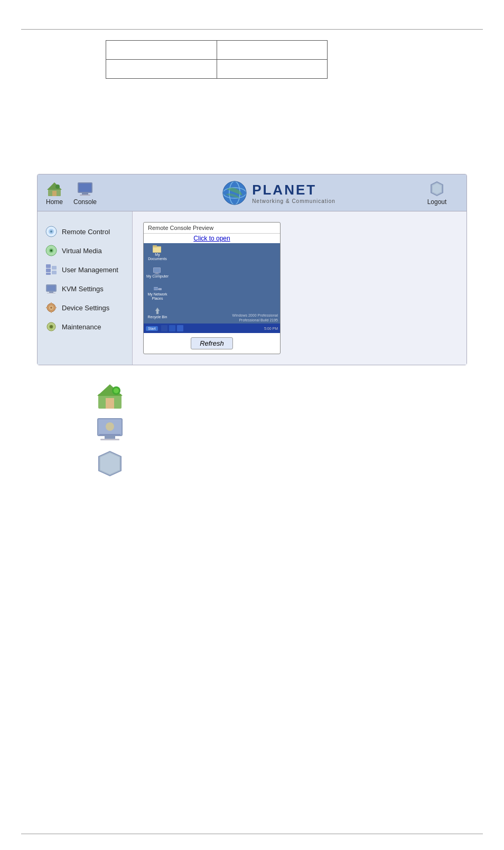 The image size is (504, 850). I want to click on bottom-icon-console, so click(300, 430).